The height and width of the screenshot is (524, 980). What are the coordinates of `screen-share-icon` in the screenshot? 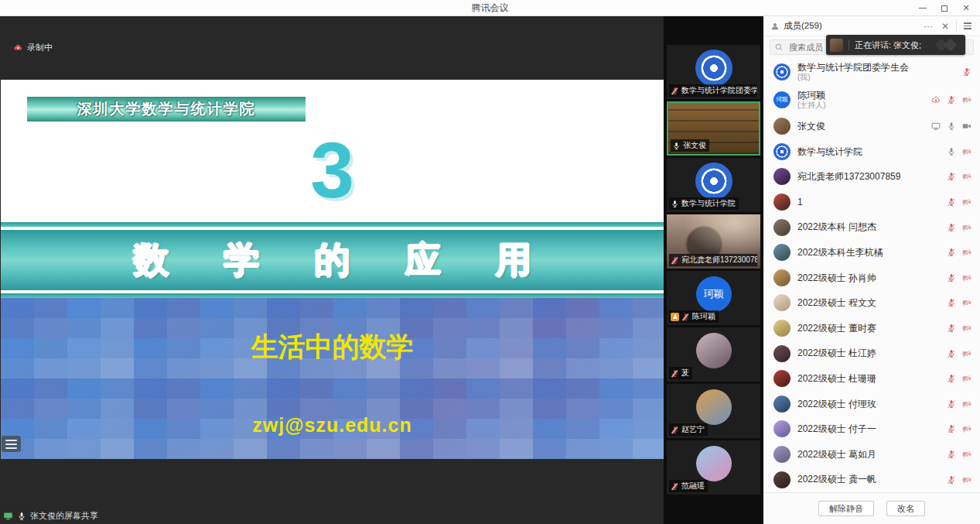 It's located at (8, 515).